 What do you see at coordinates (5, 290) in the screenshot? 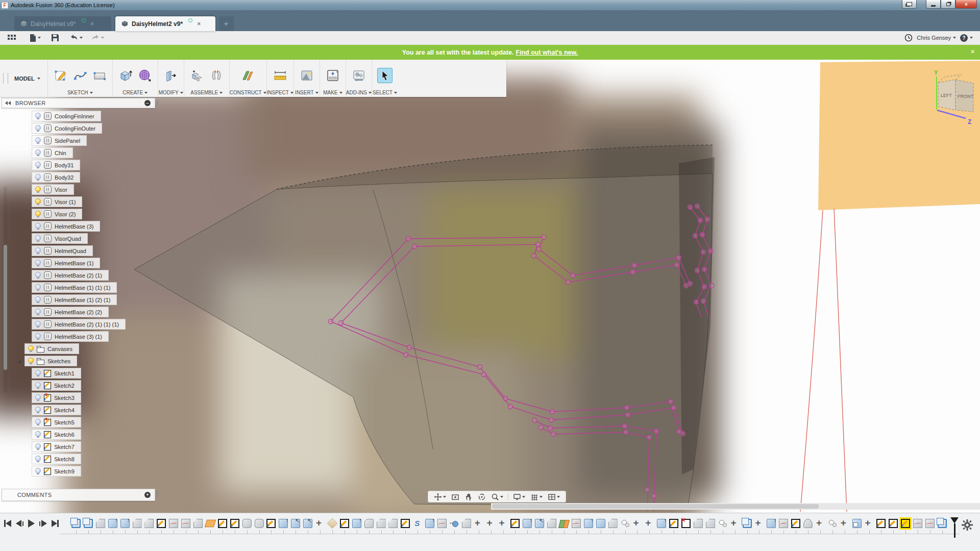
I see `browser-scrollbar` at bounding box center [5, 290].